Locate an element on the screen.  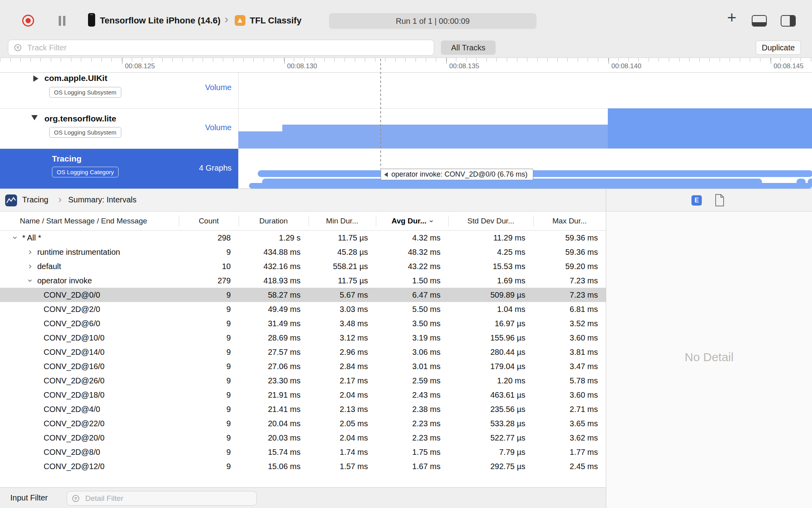
row-name: CONV_2D@12/0 is located at coordinates (90, 466).